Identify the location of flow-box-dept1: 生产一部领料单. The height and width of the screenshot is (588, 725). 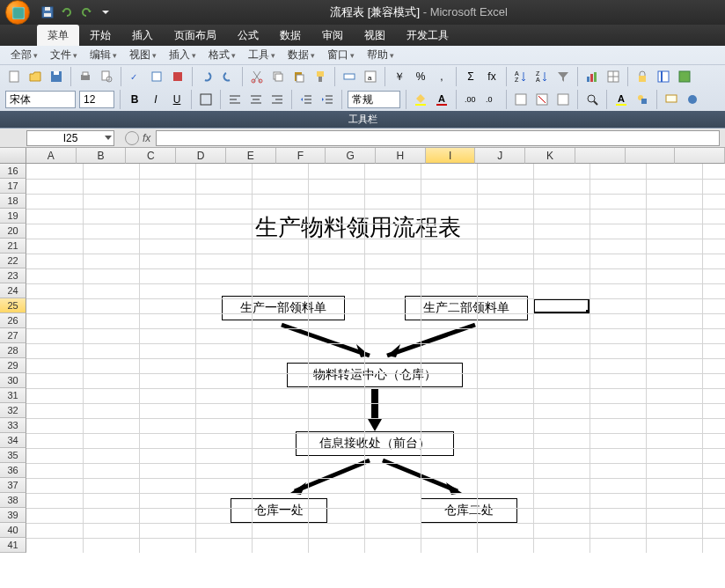
(283, 308).